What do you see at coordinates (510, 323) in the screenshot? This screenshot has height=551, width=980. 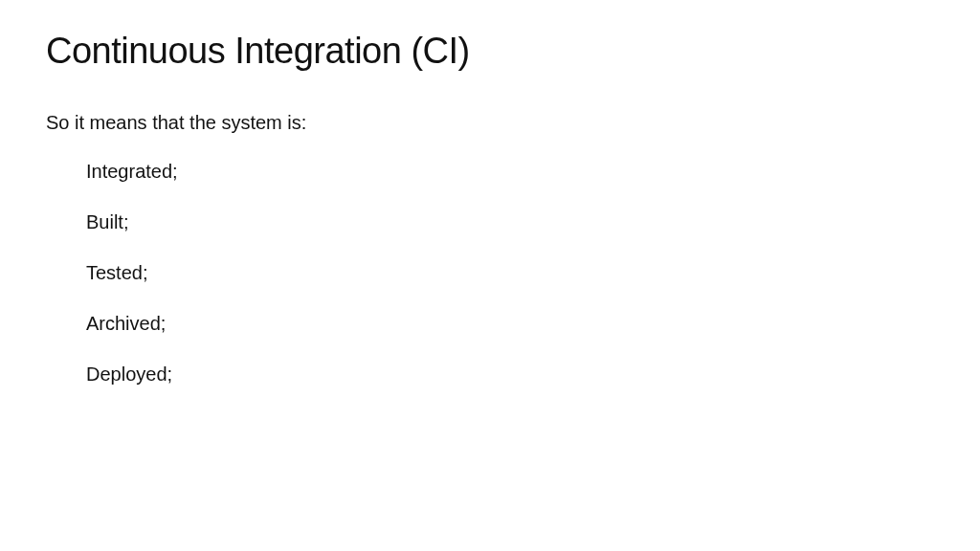 I see `list-item: Archived;` at bounding box center [510, 323].